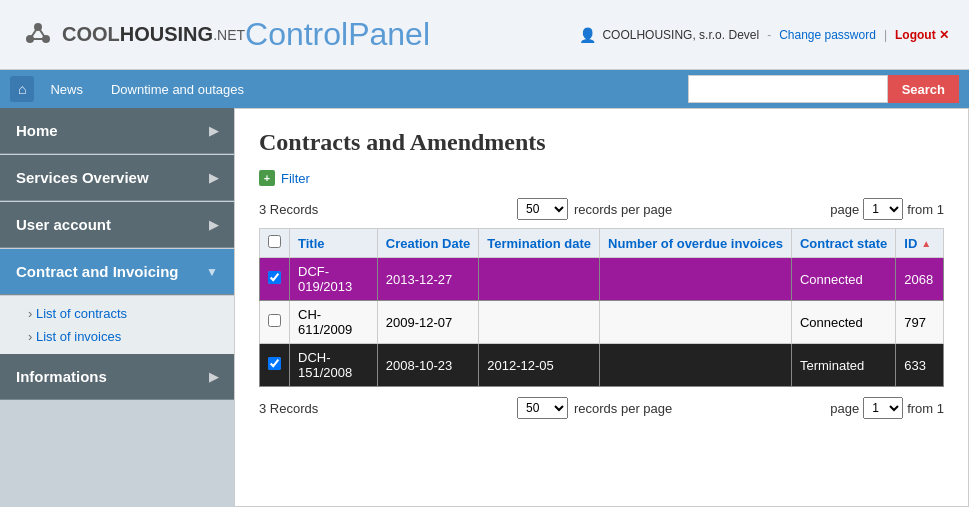 Image resolution: width=969 pixels, height=507 pixels. What do you see at coordinates (588, 35) in the screenshot?
I see `user-icon: 👤` at bounding box center [588, 35].